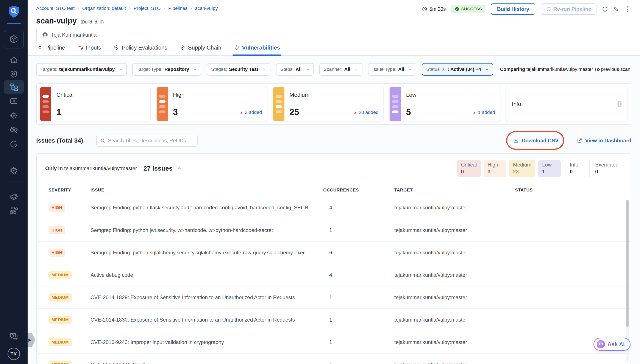 The width and height of the screenshot is (640, 364). I want to click on critical-card: Critical 1, so click(95, 104).